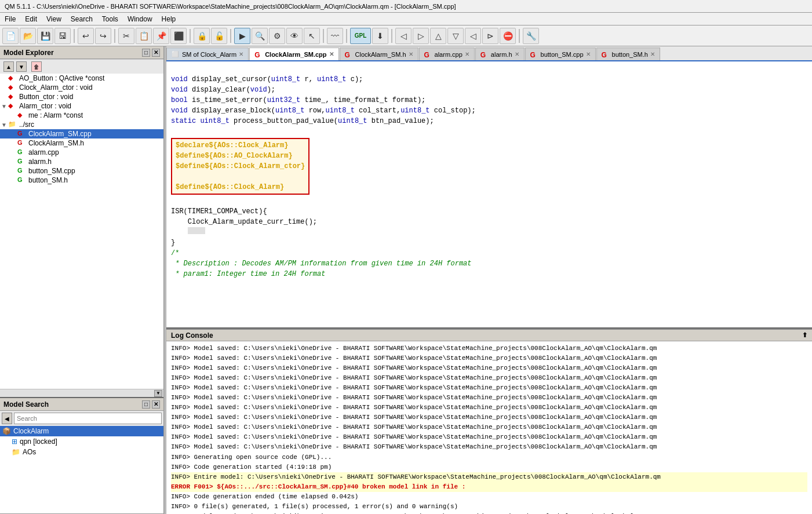  I want to click on tab-sm-clock-alarm: ⬜ SM of Clock_Alarm ✕, so click(207, 54).